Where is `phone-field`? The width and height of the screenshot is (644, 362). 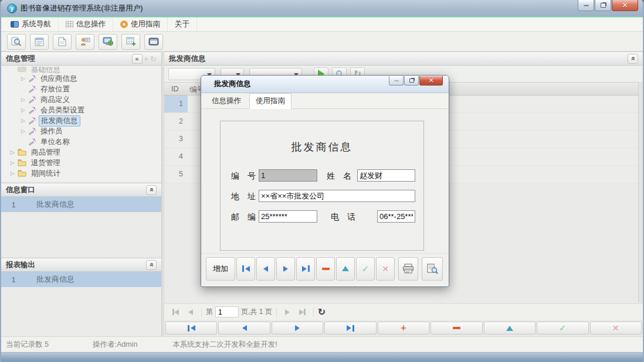 phone-field is located at coordinates (396, 217).